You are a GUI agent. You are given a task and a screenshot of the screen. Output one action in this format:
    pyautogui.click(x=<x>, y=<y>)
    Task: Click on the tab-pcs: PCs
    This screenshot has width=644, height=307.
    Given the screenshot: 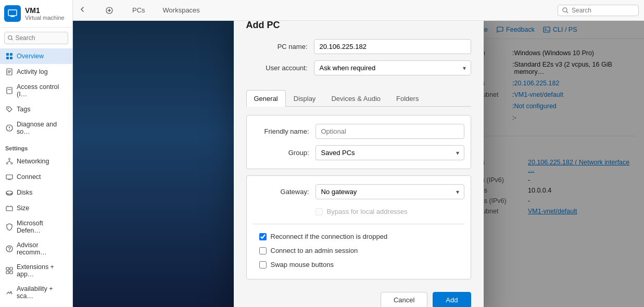 What is the action you would take?
    pyautogui.click(x=138, y=10)
    